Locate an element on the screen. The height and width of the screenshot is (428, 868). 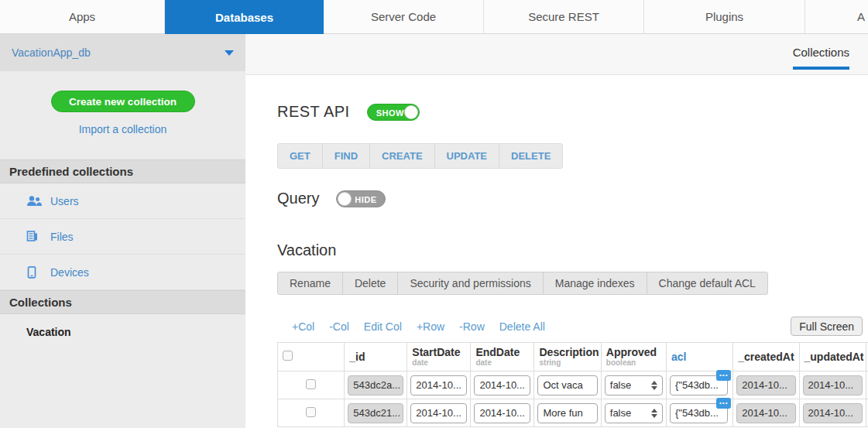
rest-api-toggle: SHOW is located at coordinates (393, 112).